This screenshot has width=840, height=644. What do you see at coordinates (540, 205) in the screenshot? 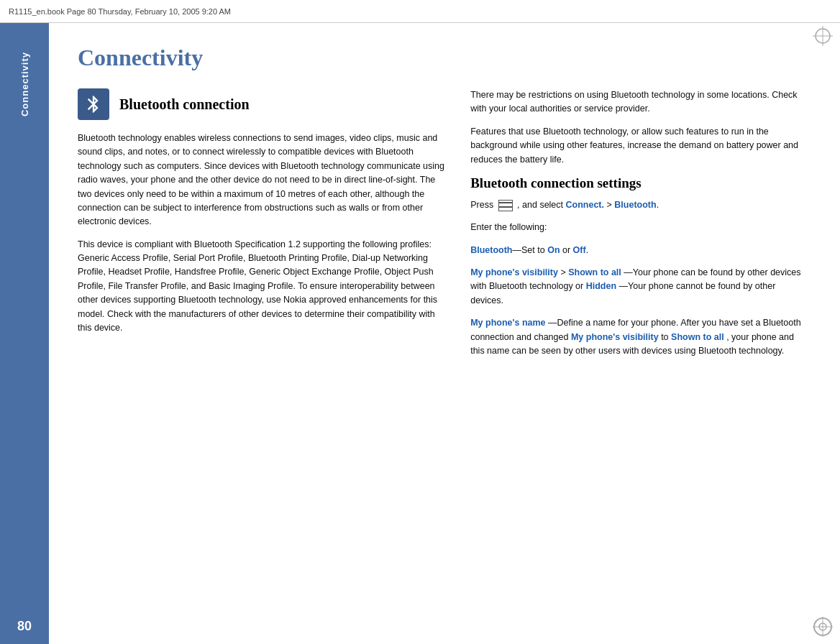
I see `and-select-label: , and select` at bounding box center [540, 205].